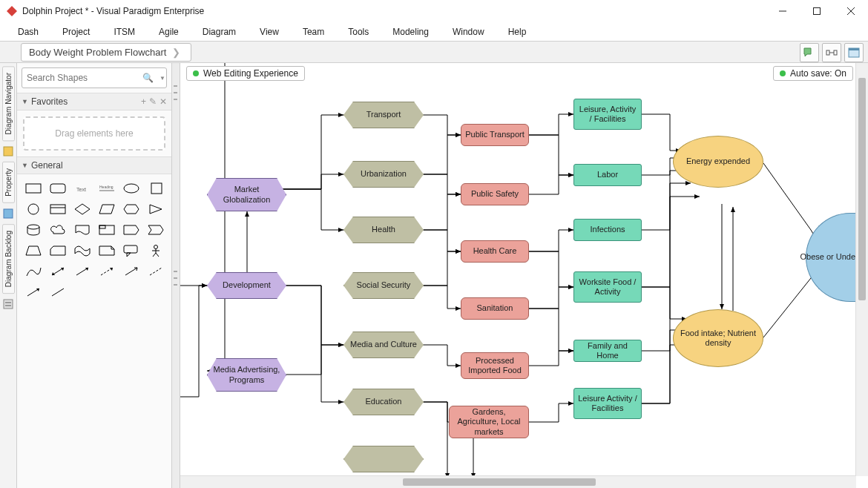 Image resolution: width=868 pixels, height=488 pixels. I want to click on search-icon: 🔍, so click(148, 78).